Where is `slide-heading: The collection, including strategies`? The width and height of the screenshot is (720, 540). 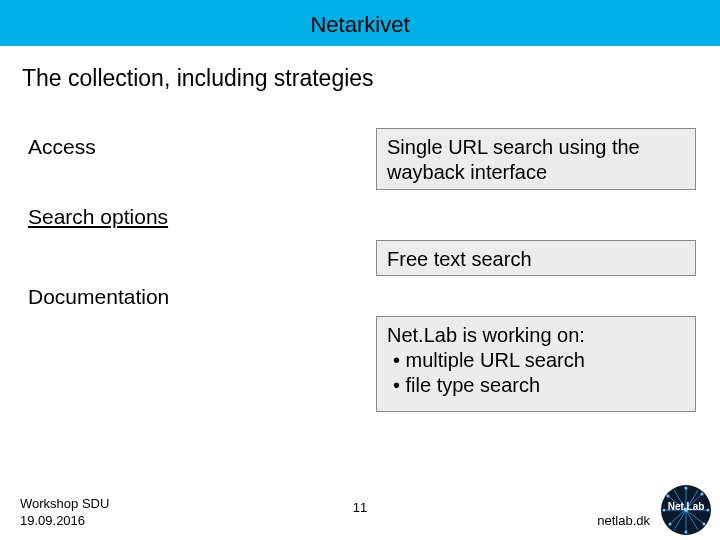 slide-heading: The collection, including strategies is located at coordinates (198, 78).